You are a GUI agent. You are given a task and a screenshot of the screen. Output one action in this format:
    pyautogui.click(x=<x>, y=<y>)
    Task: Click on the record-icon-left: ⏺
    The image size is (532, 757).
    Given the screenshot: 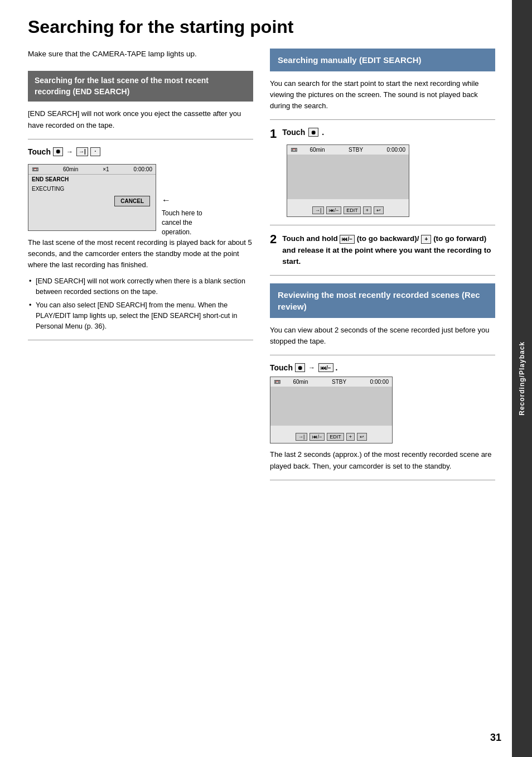 What is the action you would take?
    pyautogui.click(x=58, y=152)
    